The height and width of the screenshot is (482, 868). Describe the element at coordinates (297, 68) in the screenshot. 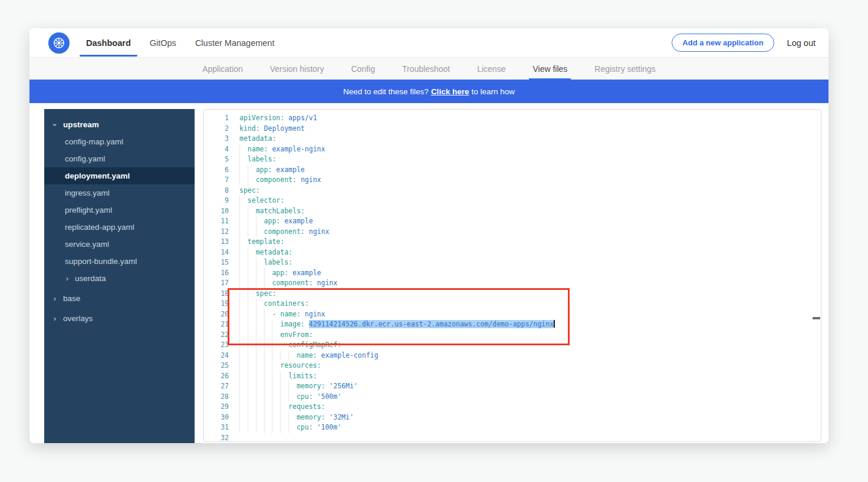

I see `tab-version-history: Version history` at that location.